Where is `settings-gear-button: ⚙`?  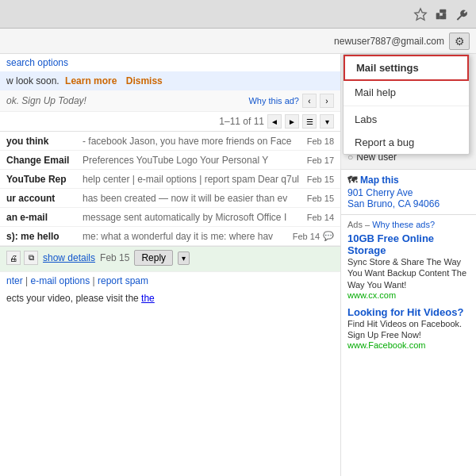 settings-gear-button: ⚙ is located at coordinates (459, 41).